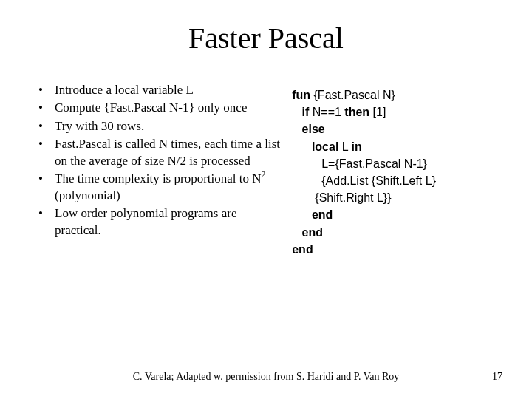  What do you see at coordinates (160, 90) in the screenshot?
I see `bullet-item: Introduce a local variable L` at bounding box center [160, 90].